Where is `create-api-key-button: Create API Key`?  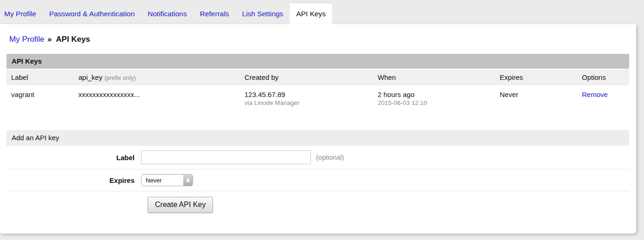
create-api-key-button: Create API Key is located at coordinates (180, 205).